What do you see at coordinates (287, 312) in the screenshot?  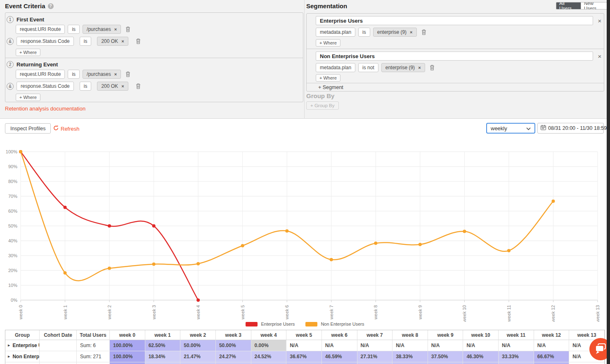 I see `svg-text: week 6` at bounding box center [287, 312].